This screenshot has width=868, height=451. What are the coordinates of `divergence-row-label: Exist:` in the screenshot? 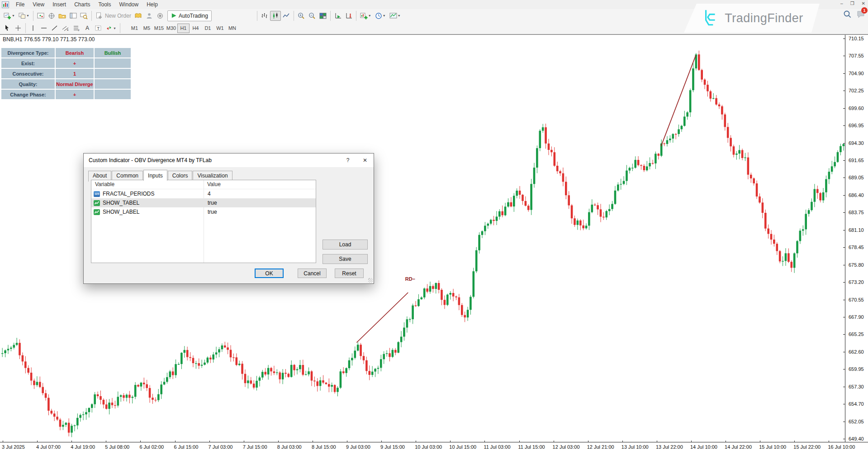 It's located at (28, 63).